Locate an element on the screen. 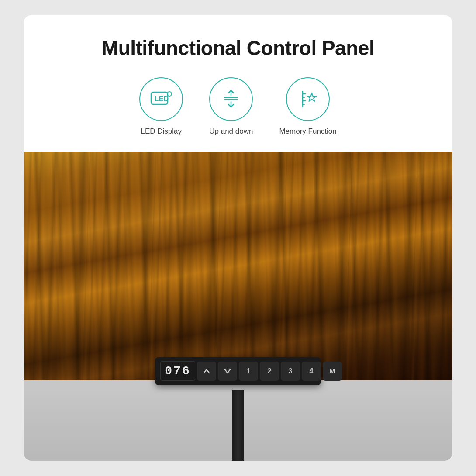 The width and height of the screenshot is (476, 476). feature-led: LED LED Display is located at coordinates (161, 107).